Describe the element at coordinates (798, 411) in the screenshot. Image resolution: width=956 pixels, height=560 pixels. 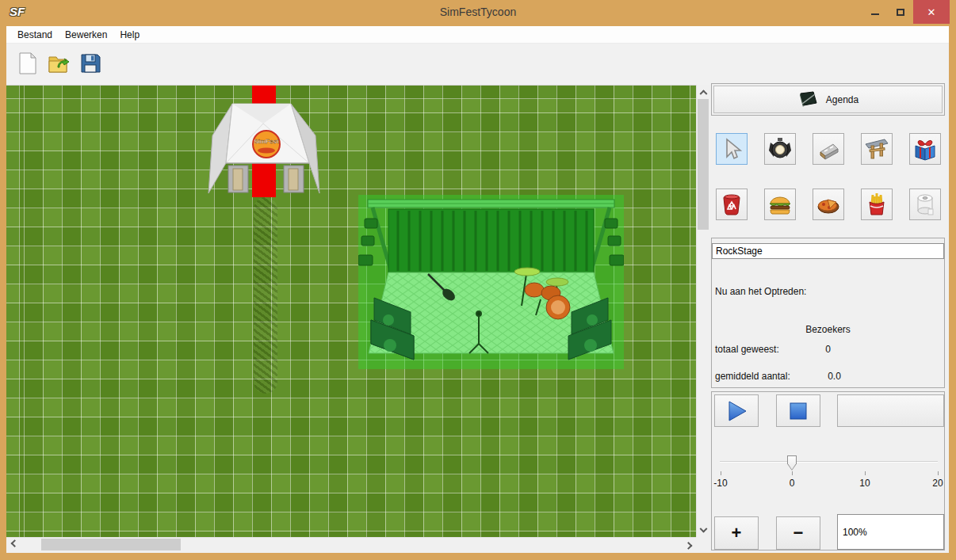
I see `stop-icon` at that location.